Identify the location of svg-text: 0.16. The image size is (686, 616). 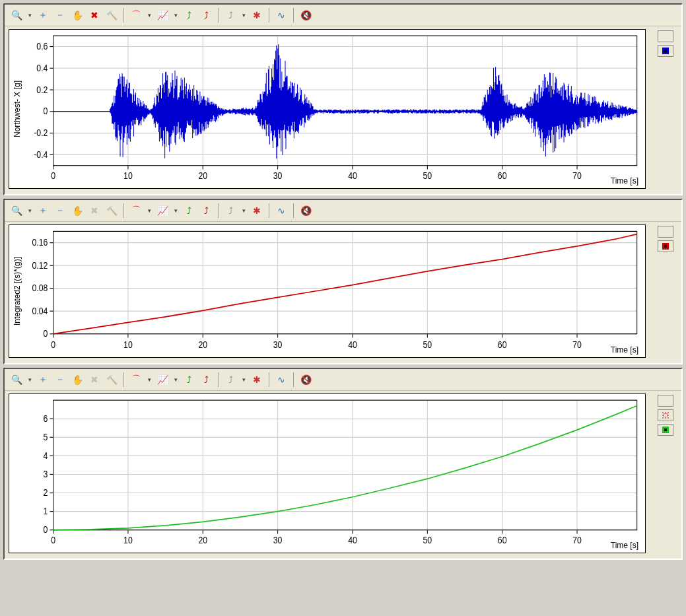
(40, 243).